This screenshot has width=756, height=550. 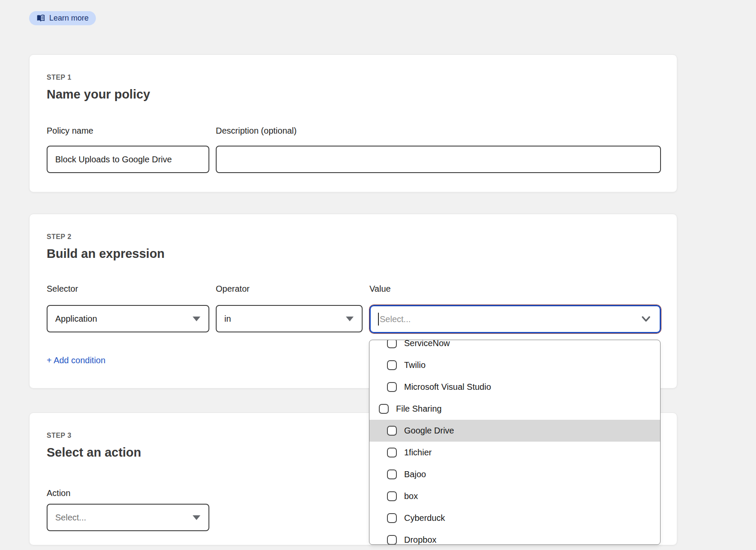 I want to click on learn-more-label: Learn more, so click(x=69, y=18).